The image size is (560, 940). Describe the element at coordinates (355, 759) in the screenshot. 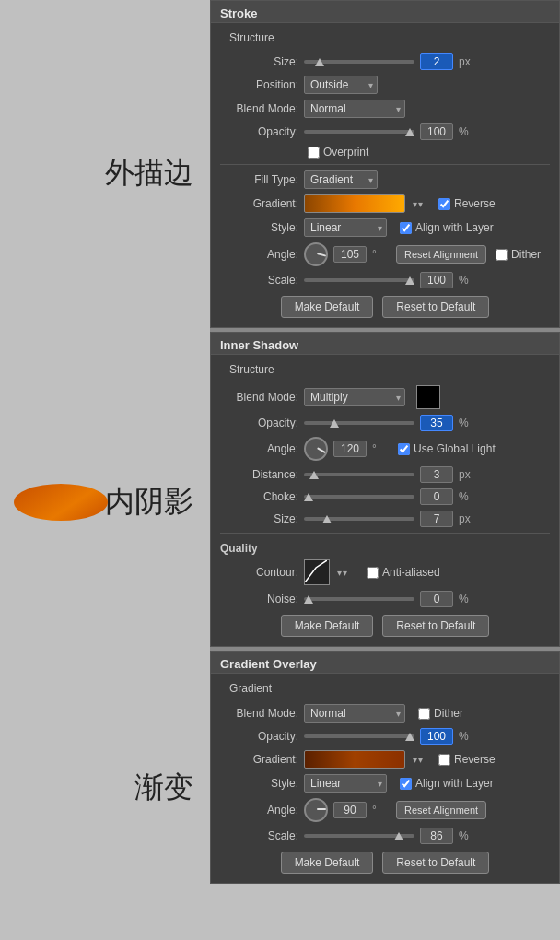

I see `go-gradient-bar` at that location.